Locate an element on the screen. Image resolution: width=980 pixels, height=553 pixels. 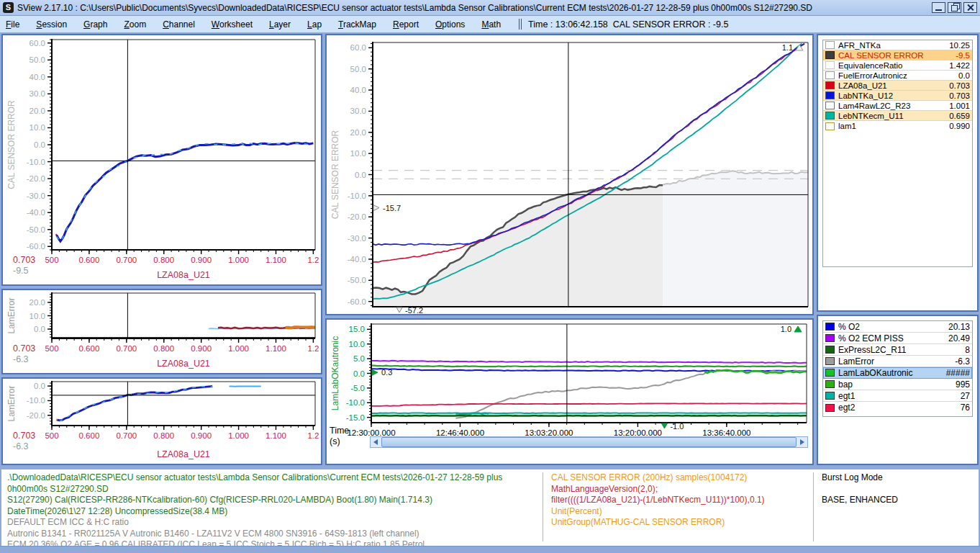
svg-text: -1.0 is located at coordinates (676, 426).